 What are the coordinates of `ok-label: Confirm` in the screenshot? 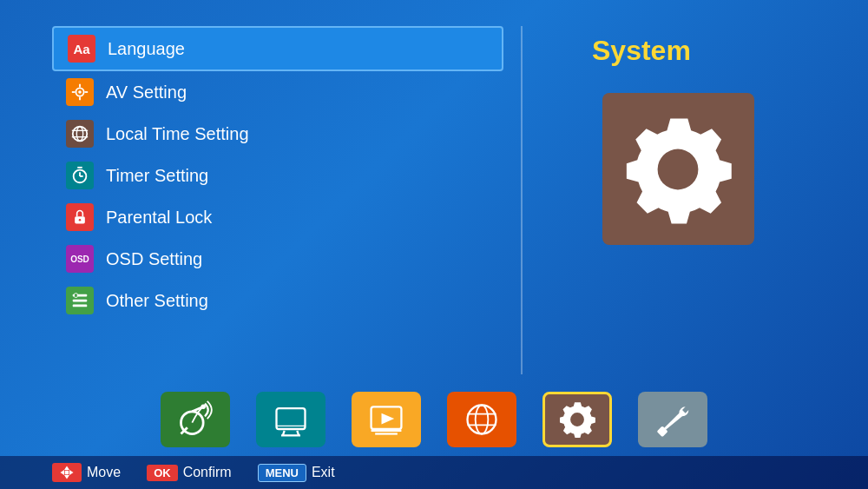 It's located at (207, 472).